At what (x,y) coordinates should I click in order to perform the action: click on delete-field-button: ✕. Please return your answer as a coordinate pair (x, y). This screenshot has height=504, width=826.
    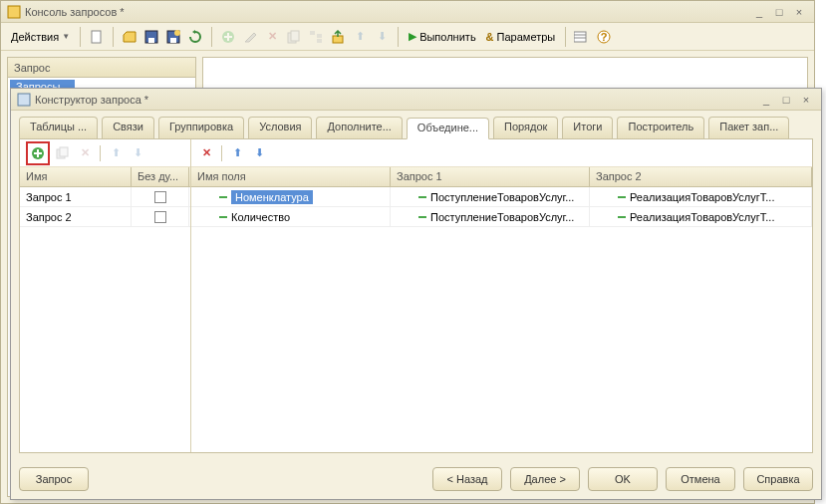
    Looking at the image, I should click on (206, 153).